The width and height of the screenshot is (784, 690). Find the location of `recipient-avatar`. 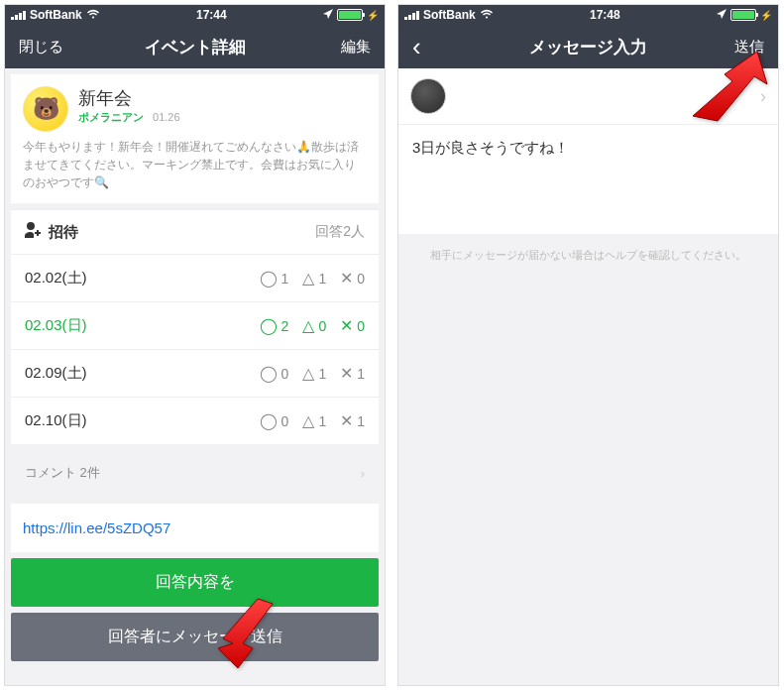

recipient-avatar is located at coordinates (428, 96).